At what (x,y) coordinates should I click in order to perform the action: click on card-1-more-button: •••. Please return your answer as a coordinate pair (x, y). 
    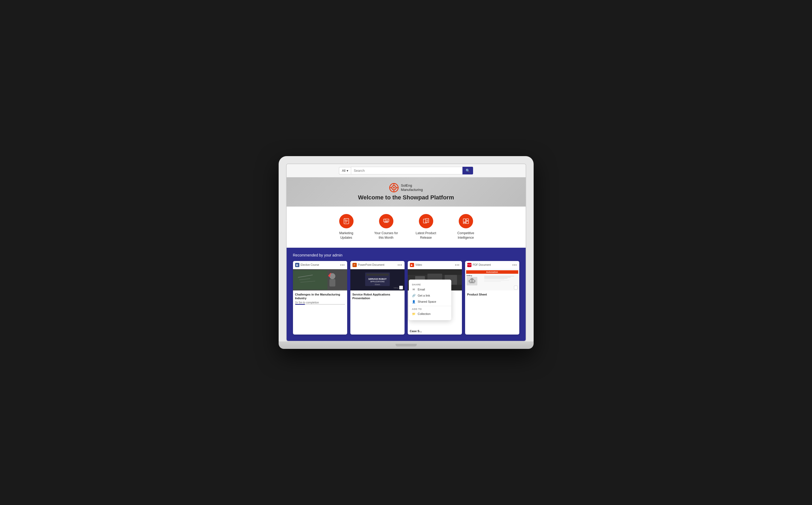
    Looking at the image, I should click on (343, 265).